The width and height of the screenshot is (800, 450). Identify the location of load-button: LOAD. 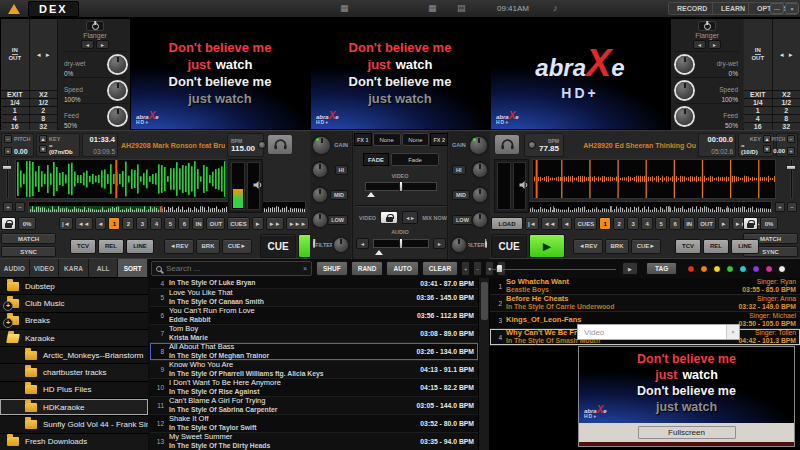
(507, 224).